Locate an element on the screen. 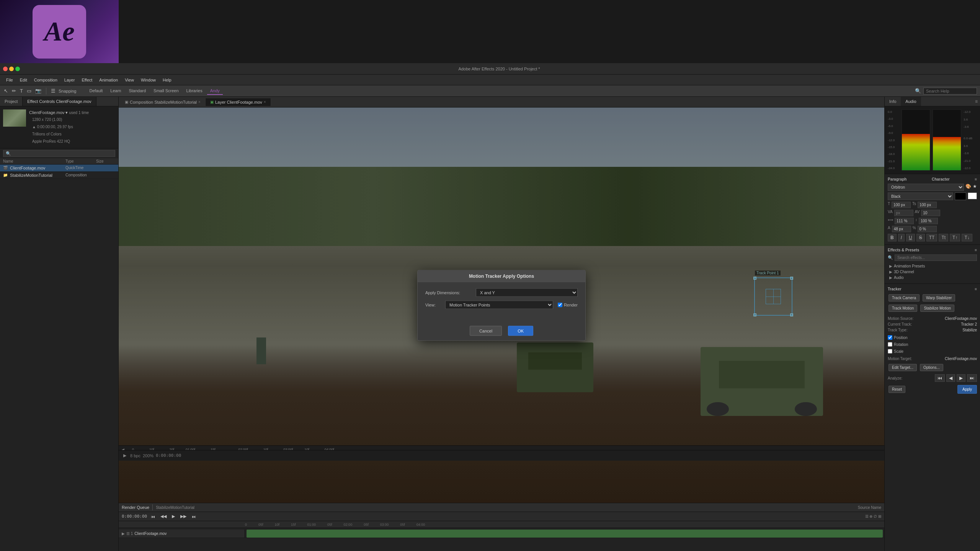  project-dropdown: ClientFootage.mov ▾ used 1 time is located at coordinates (59, 112).